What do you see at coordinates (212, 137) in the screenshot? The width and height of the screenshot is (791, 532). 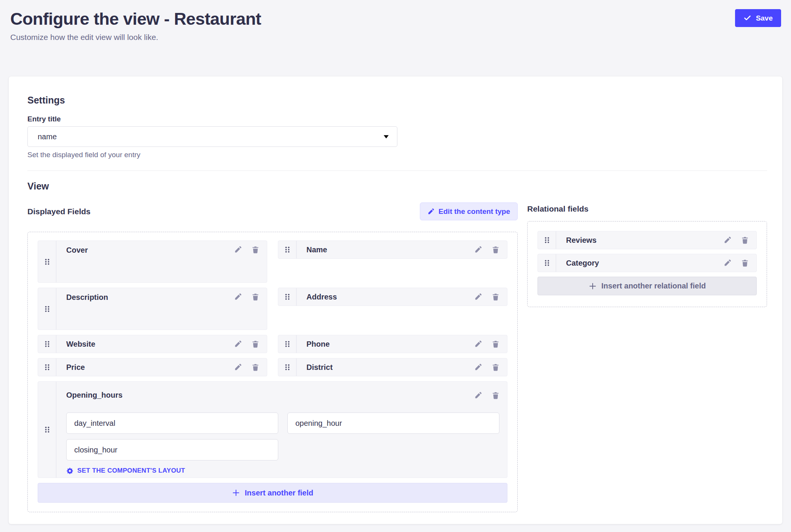 I see `entry-title-select: name` at bounding box center [212, 137].